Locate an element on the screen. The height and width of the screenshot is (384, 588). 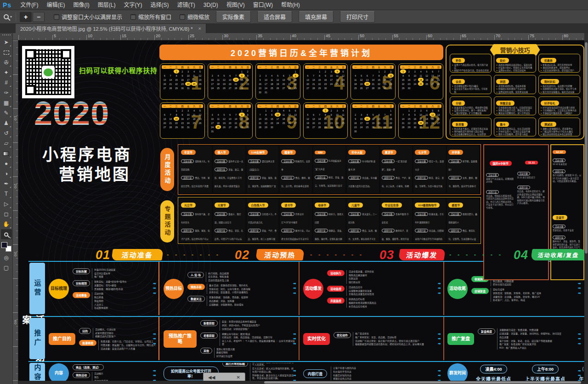
gradient-tool is located at coordinates (6, 153).